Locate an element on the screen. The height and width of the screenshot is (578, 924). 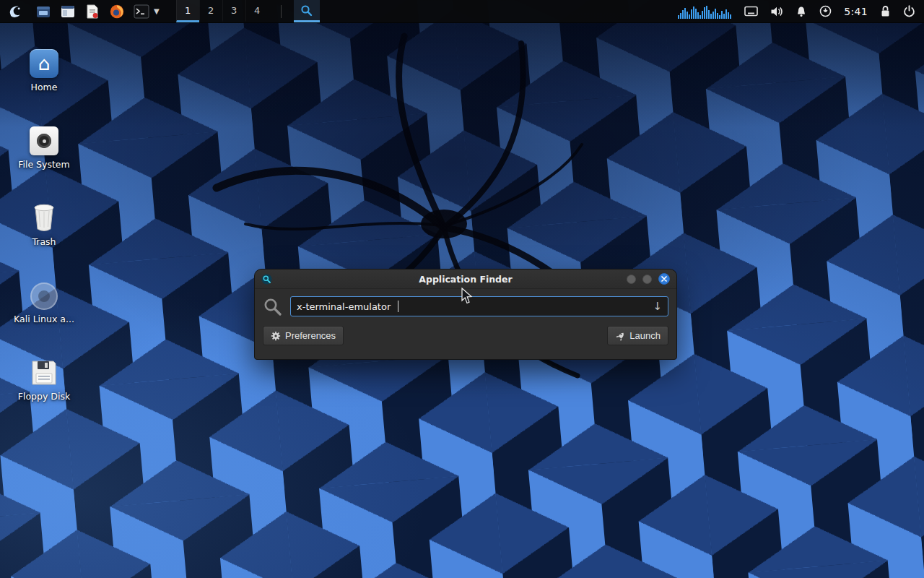
updates-indicator-icon is located at coordinates (826, 12).